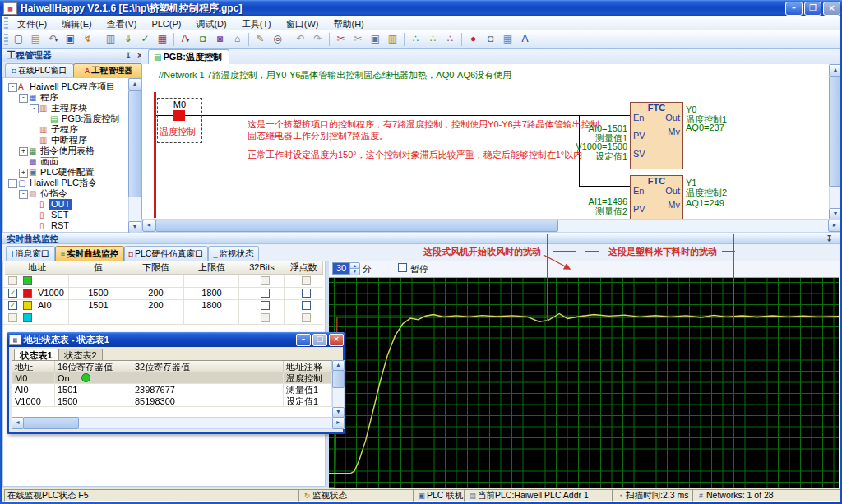  I want to click on tree-scroll-down-icon: ▼, so click(135, 227).